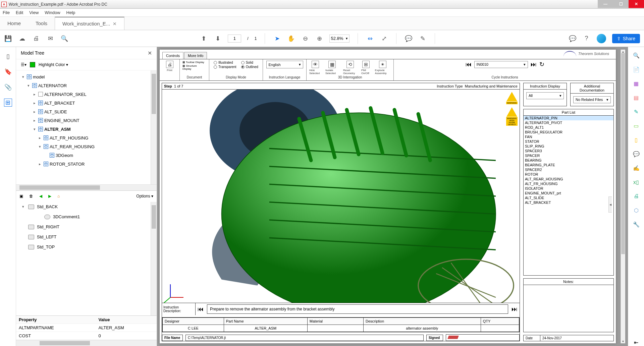  Describe the element at coordinates (201, 309) in the screenshot. I see `desc-prev-icon: ⏮` at that location.